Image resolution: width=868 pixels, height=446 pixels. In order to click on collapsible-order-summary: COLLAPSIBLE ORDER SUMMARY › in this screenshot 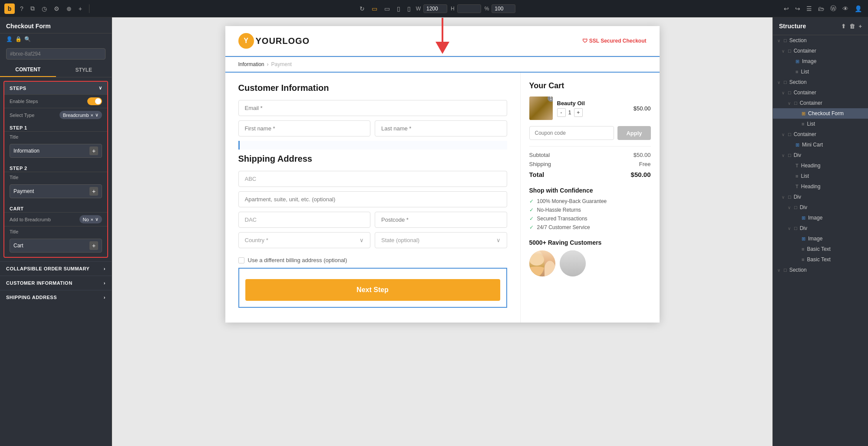, I will do `click(56, 269)`.